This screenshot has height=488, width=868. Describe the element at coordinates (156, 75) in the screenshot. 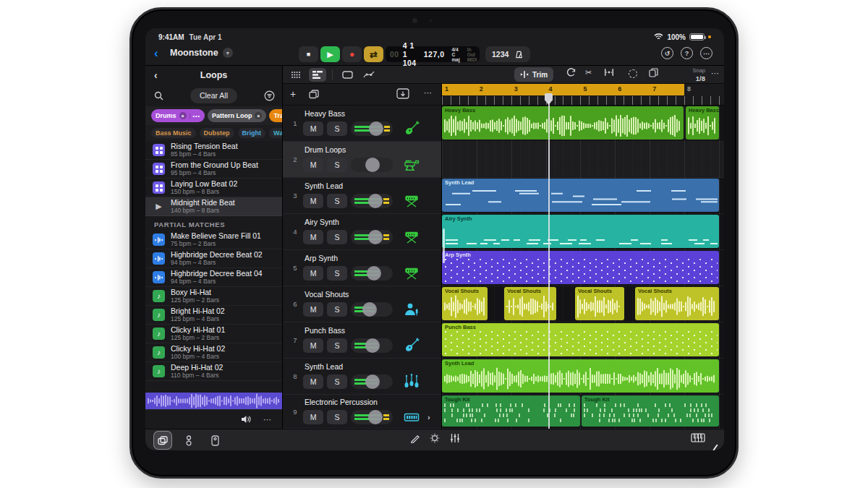

I see `loops-back-button: ‹` at that location.